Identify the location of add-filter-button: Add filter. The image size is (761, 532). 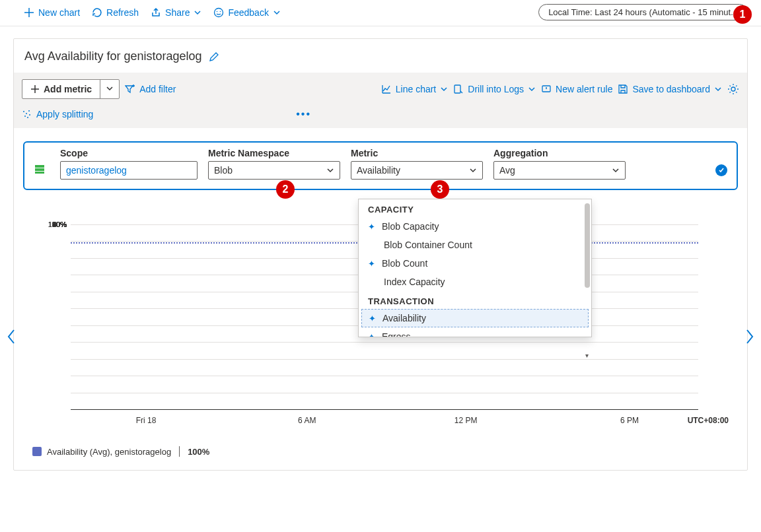
(151, 89).